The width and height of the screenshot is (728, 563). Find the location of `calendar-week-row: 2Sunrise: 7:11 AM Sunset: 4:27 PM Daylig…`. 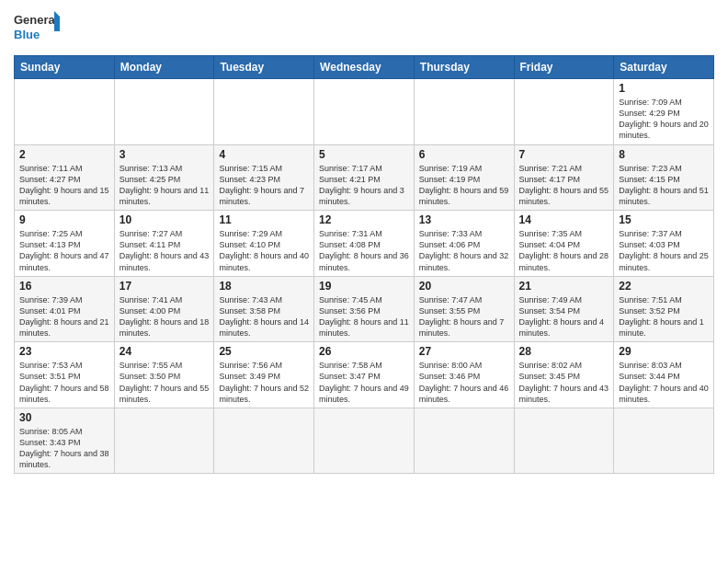

calendar-week-row: 2Sunrise: 7:11 AM Sunset: 4:27 PM Daylig… is located at coordinates (364, 178).